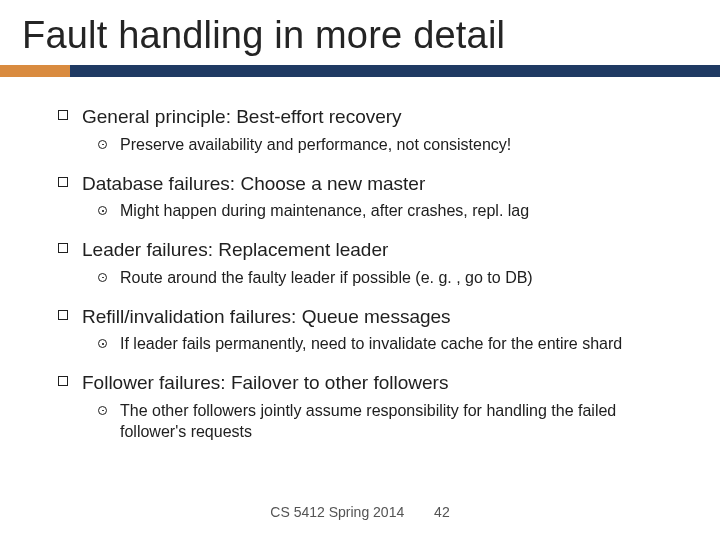 This screenshot has height=540, width=720. What do you see at coordinates (368, 117) in the screenshot?
I see `bullet-lvl1: General principle: Best-effort recovery` at bounding box center [368, 117].